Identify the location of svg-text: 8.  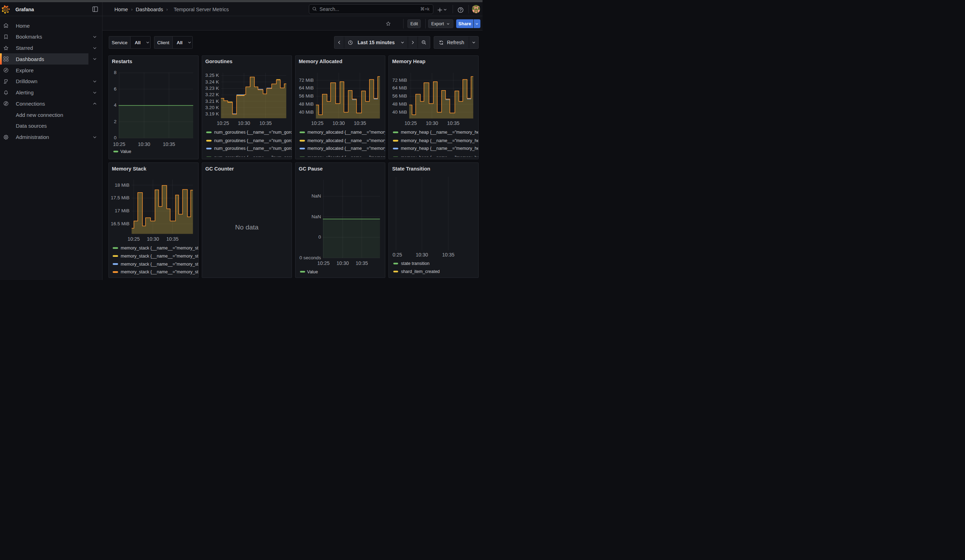
(115, 73).